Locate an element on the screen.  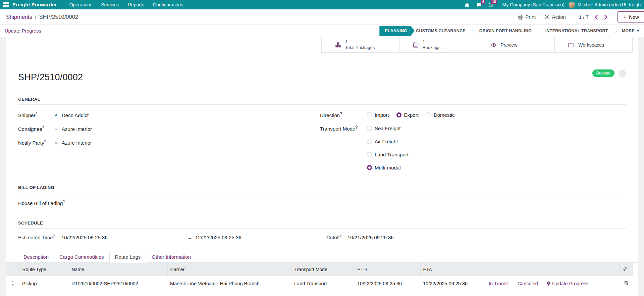
user-menu: Mitchell Admin (odoo16_freigh is located at coordinates (608, 5).